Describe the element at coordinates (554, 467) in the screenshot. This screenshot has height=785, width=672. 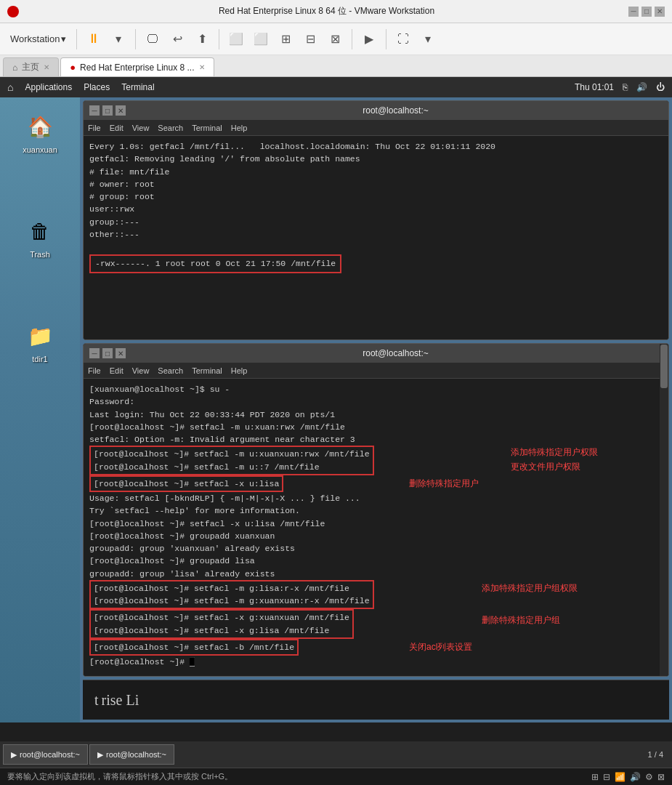
I see `annotation-change-file-perm: 更改文件用户权限` at that location.